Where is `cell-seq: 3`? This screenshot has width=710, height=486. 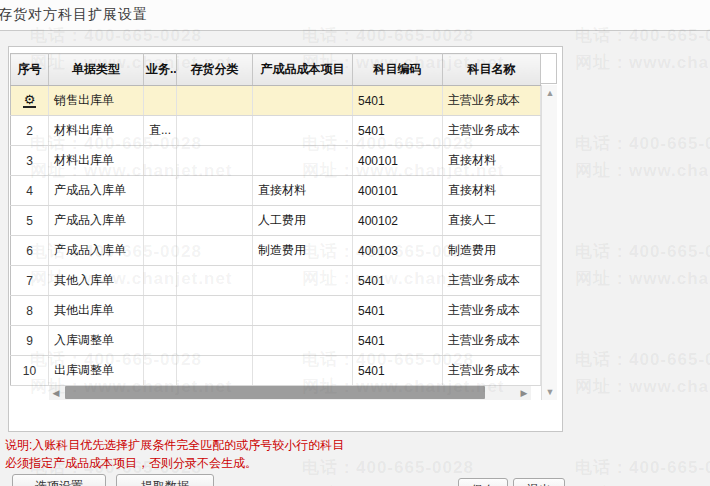
cell-seq: 3 is located at coordinates (30, 161).